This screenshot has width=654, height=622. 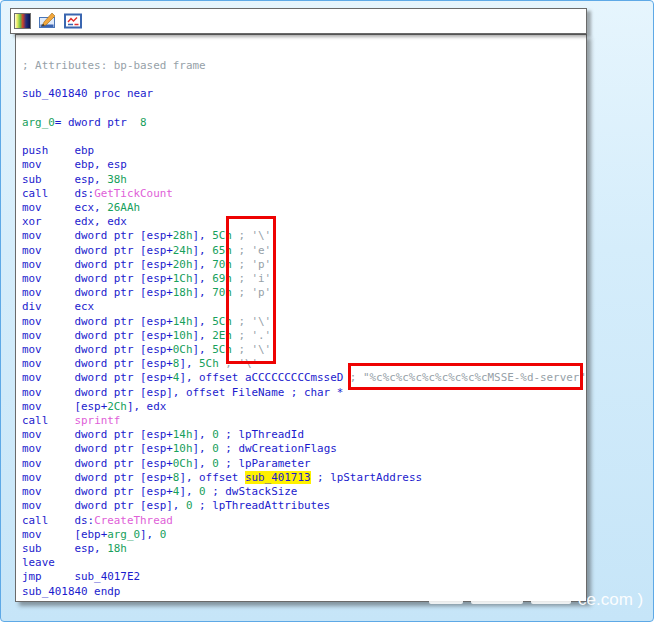 What do you see at coordinates (304, 123) in the screenshot?
I see `code-line: arg_0= dword ptr 8` at bounding box center [304, 123].